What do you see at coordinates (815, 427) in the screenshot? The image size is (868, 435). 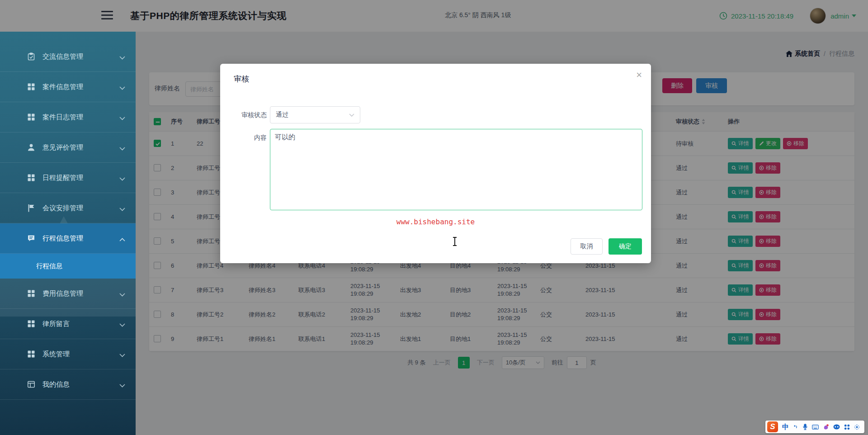 I see `ime-toolbar: S 中` at bounding box center [815, 427].